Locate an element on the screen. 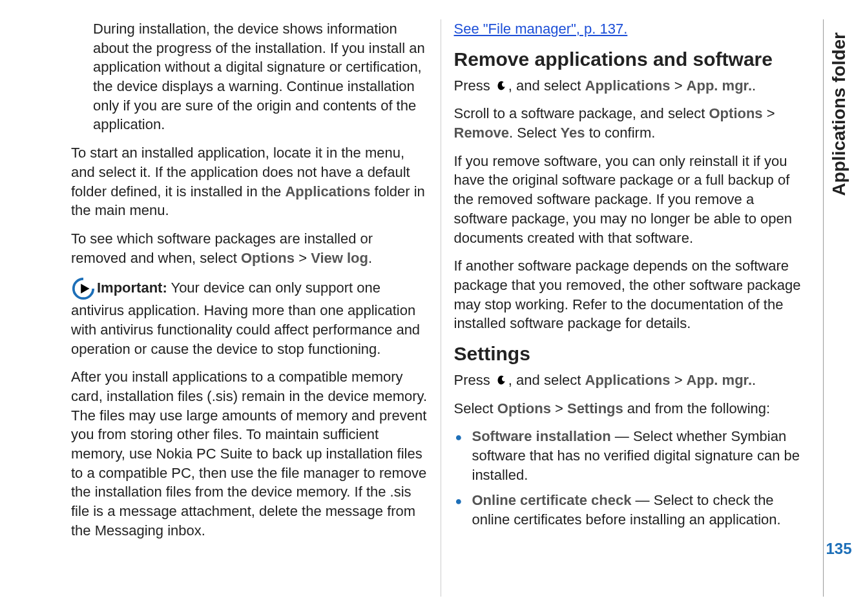 This screenshot has height=616, width=854. side-tab: Applications folder 135 is located at coordinates (838, 308).